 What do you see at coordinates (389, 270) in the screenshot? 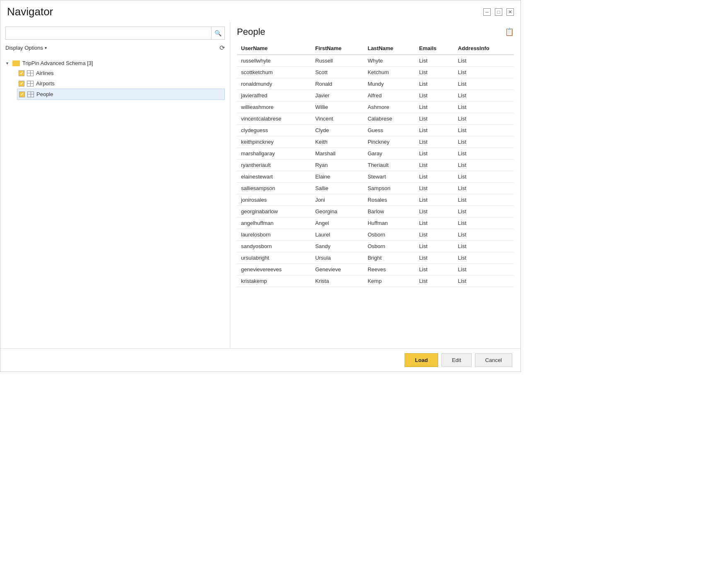
I see `cell-lastname: Reeves` at bounding box center [389, 270].